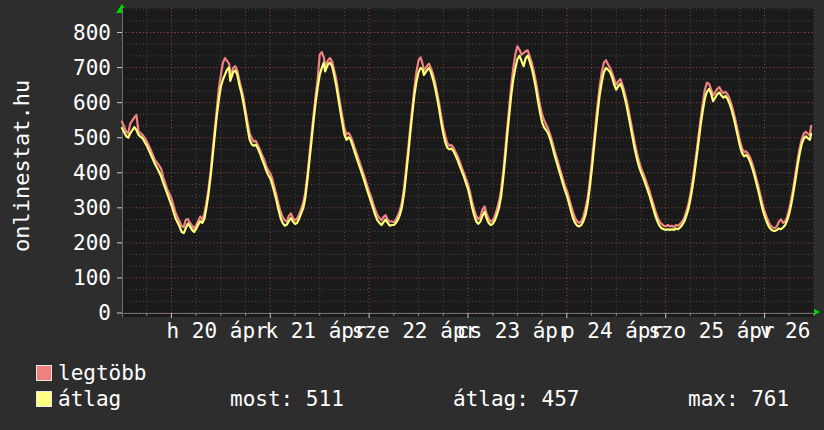  I want to click on y-axis-tick-label: 400, so click(56, 173).